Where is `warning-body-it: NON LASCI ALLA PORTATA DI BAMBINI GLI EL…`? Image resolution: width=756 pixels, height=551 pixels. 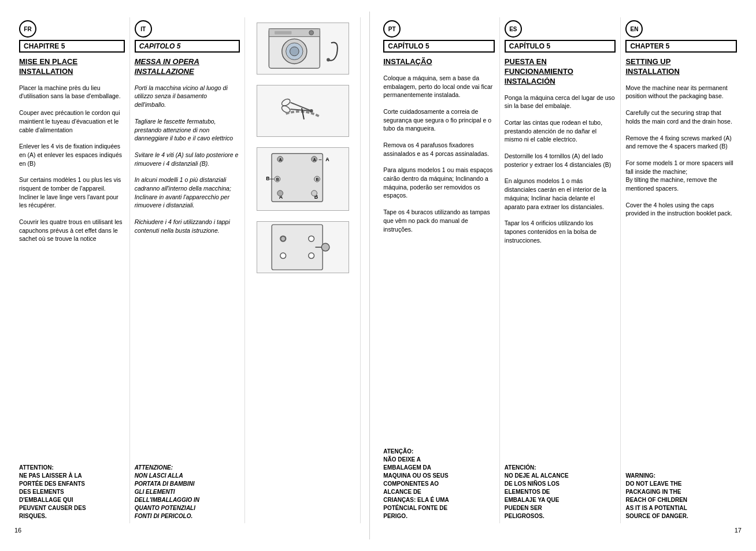 warning-body-it: NON LASCI ALLA PORTATA DI BAMBINI GLI EL… is located at coordinates (167, 496).